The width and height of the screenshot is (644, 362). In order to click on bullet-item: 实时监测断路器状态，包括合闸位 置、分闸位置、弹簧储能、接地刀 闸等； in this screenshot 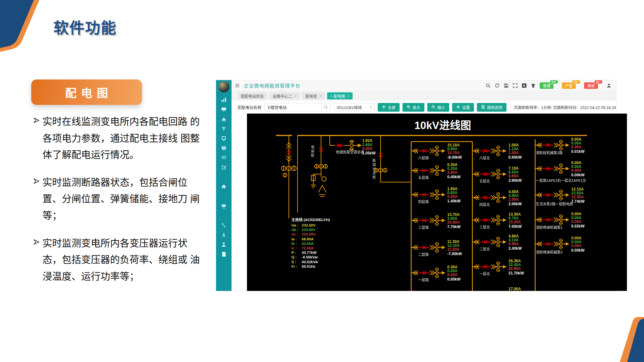, I will do `click(120, 199)`.